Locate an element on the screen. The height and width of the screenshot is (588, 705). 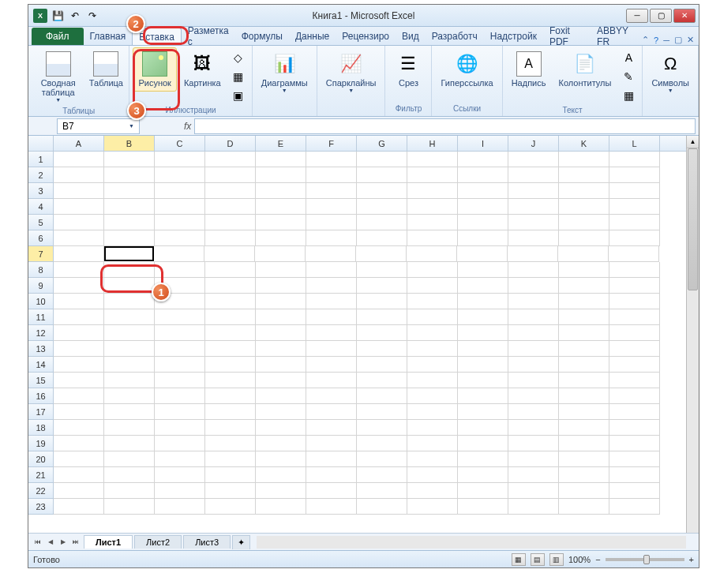
name-box: B7 ▼ is located at coordinates (98, 126).